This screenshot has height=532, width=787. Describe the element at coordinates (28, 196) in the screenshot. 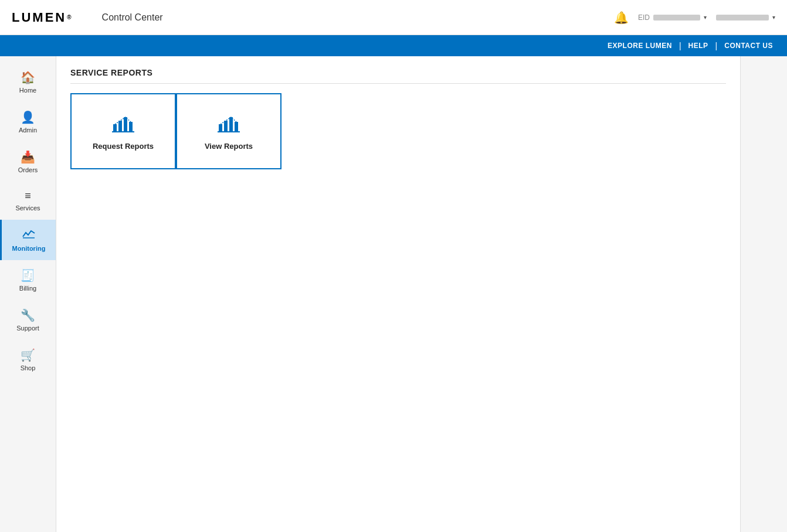

I see `services-icon: ≡` at that location.